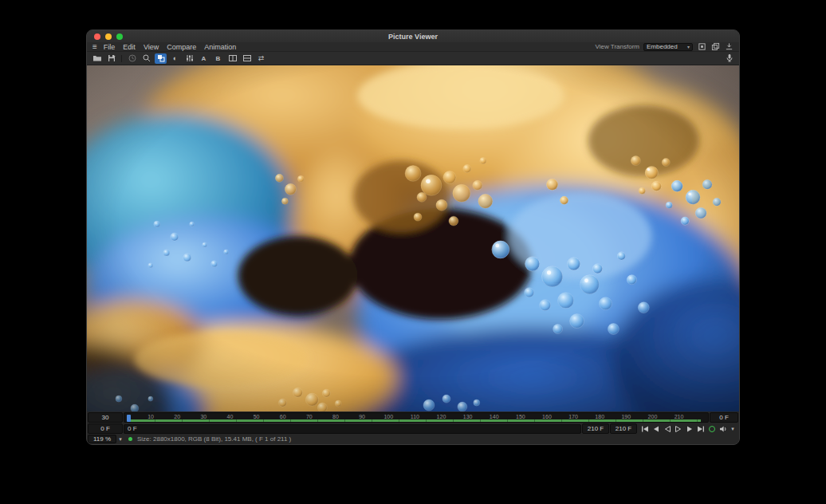 The width and height of the screenshot is (826, 504). Describe the element at coordinates (413, 417) in the screenshot. I see `timeline-row: 30 1020304050607080901001101201301401501…` at that location.